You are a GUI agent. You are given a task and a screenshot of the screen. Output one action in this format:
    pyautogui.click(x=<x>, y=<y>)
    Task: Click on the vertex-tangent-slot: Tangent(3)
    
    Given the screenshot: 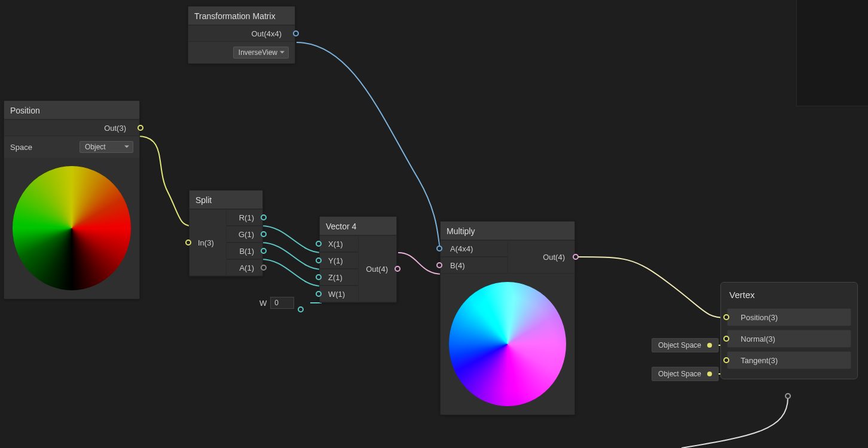 What is the action you would take?
    pyautogui.click(x=789, y=360)
    